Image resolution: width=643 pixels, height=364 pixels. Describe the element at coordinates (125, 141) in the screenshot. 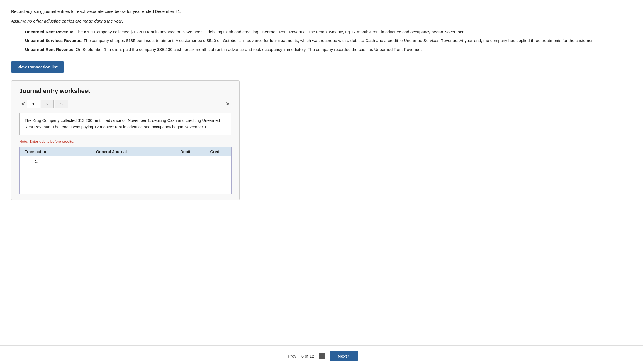

I see `note-text: Note: Enter debits before credits.` at that location.